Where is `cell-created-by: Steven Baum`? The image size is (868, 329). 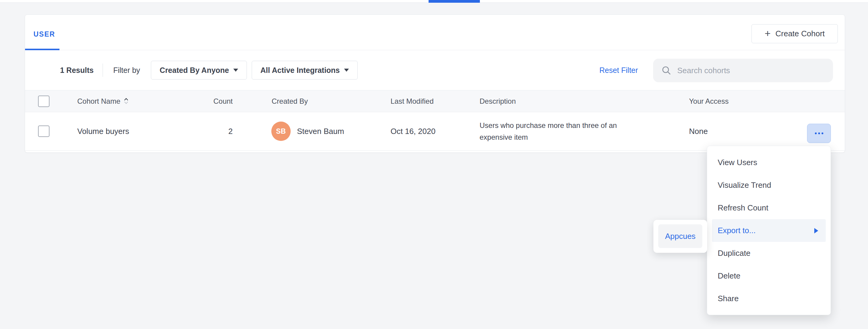 cell-created-by: Steven Baum is located at coordinates (320, 131).